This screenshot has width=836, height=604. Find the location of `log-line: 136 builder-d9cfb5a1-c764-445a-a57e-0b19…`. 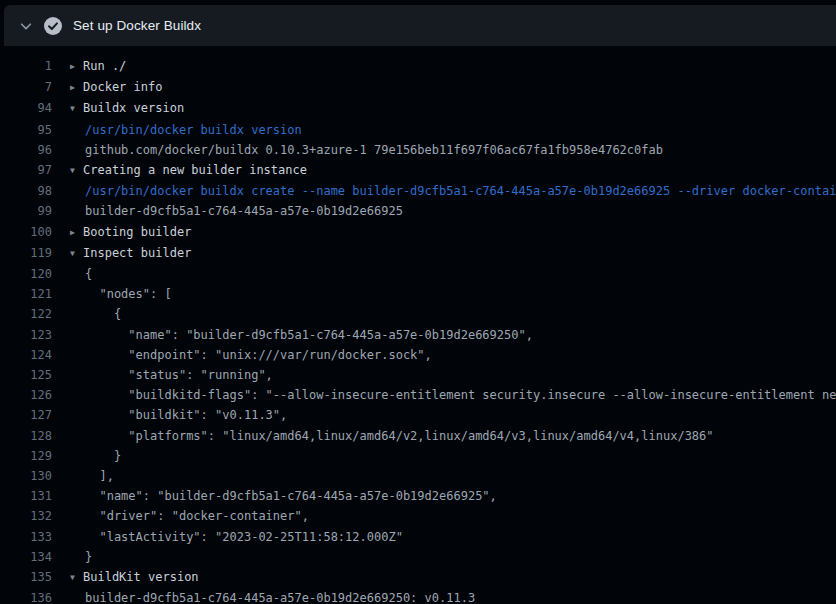

log-line: 136 builder-d9cfb5a1-c764-445a-a57e-0b19… is located at coordinates (418, 596).